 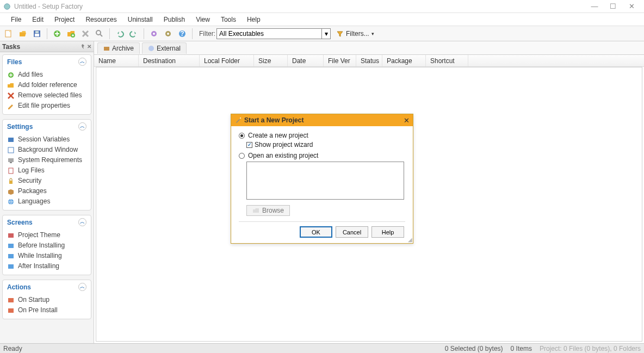 I want to click on external-icon, so click(x=151, y=48).